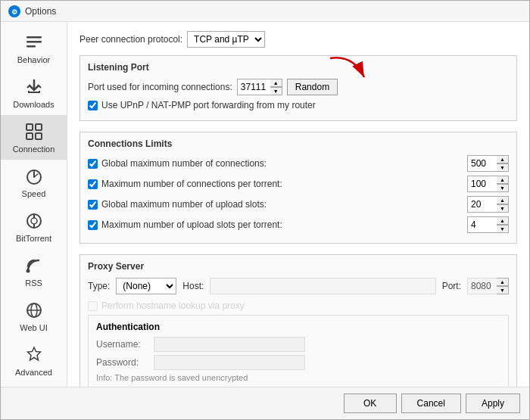 This screenshot has height=420, width=530. Describe the element at coordinates (33, 238) in the screenshot. I see `sidebar-label-bittorrent: BitTorrent` at that location.